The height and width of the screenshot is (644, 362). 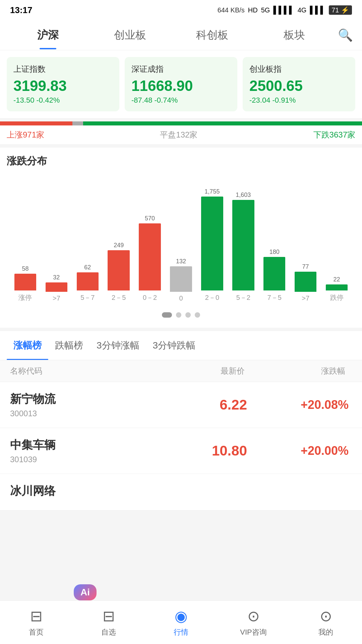 I want to click on nav-tabs: 沪深 创业板 科创板 板块 🔍, so click(x=181, y=35).